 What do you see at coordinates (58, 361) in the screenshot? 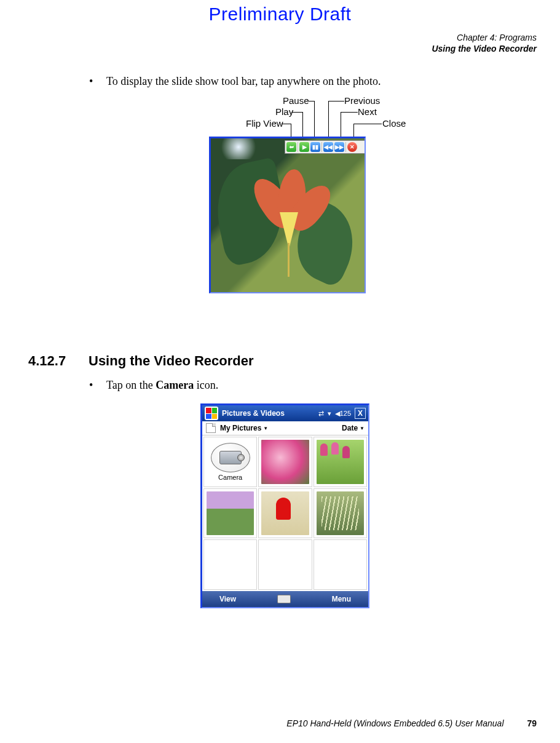
I see `section-number: 4.12.7` at bounding box center [58, 361].